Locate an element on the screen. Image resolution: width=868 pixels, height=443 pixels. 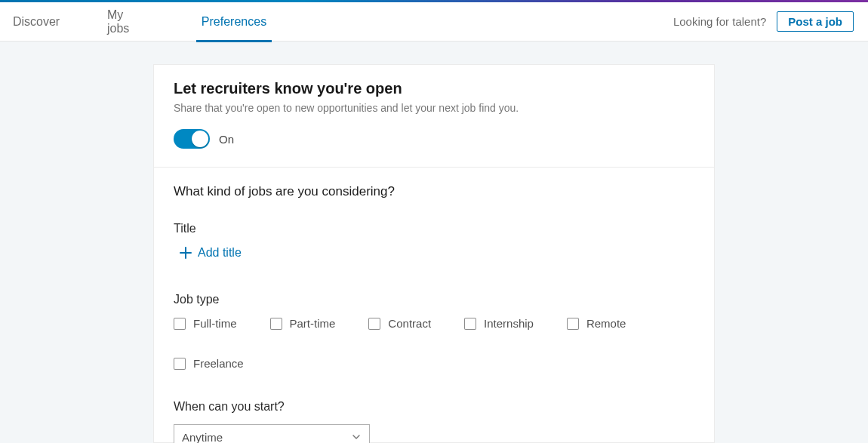
card-header: Let recruiters know you're open Share th… is located at coordinates (434, 116).